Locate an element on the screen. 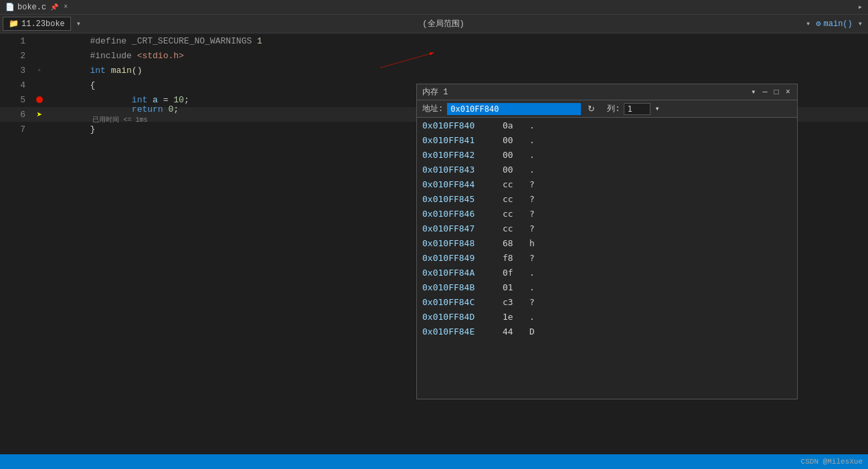 The image size is (868, 469). window-scroll-right: ▸ is located at coordinates (861, 7).